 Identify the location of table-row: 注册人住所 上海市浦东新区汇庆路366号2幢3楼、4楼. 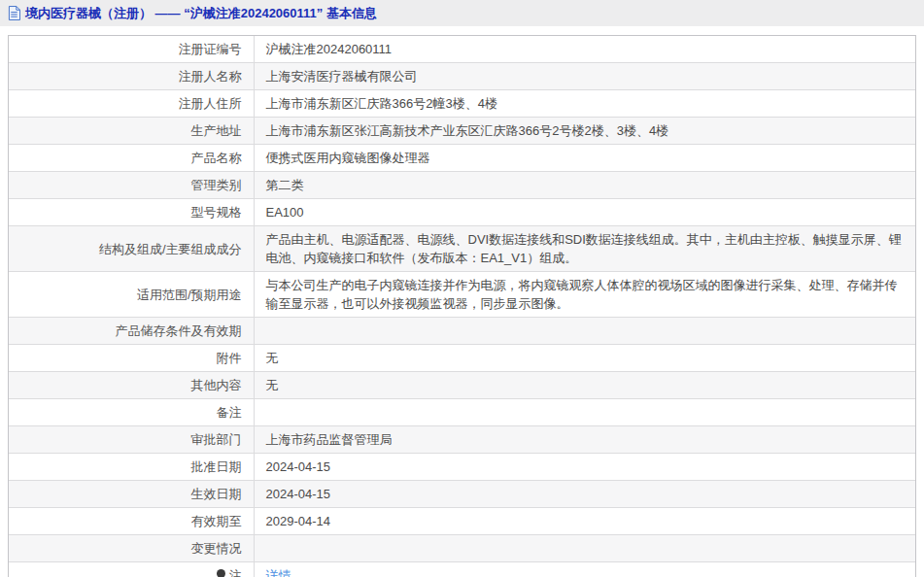
(462, 104).